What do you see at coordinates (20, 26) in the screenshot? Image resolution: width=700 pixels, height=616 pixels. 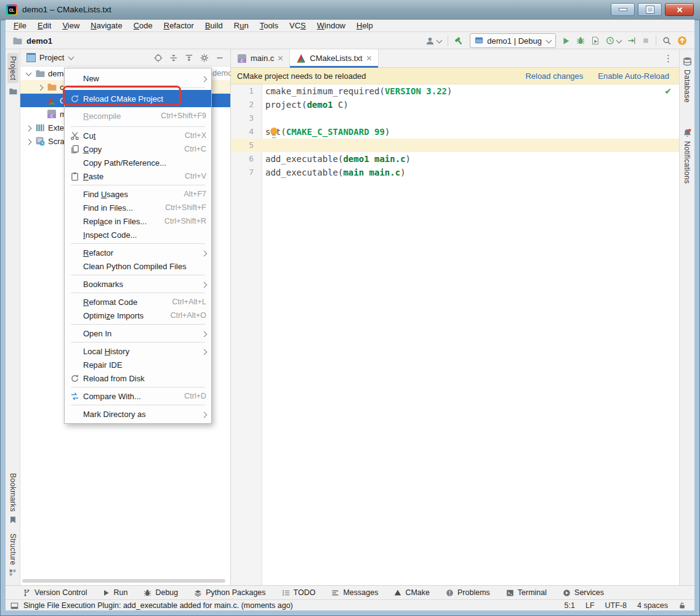 I see `menu-file: File` at bounding box center [20, 26].